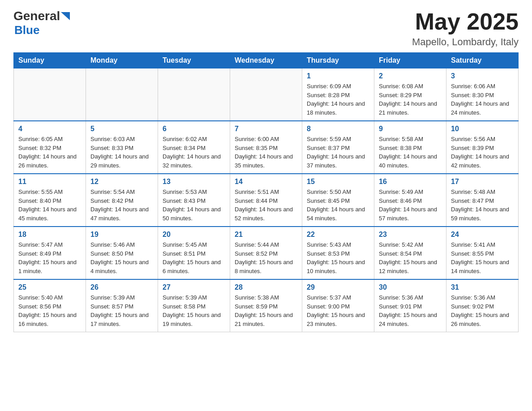 The width and height of the screenshot is (532, 411). I want to click on calendar-cell: 27Sunrise: 5:39 AMSunset: 8:58 PMDayligh…, so click(194, 306).